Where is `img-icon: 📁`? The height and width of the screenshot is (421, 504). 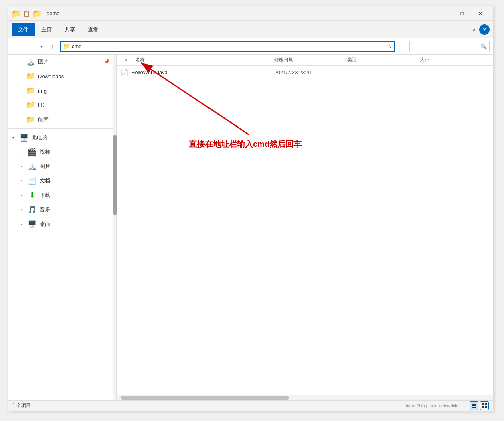
img-icon: 📁 is located at coordinates (30, 91).